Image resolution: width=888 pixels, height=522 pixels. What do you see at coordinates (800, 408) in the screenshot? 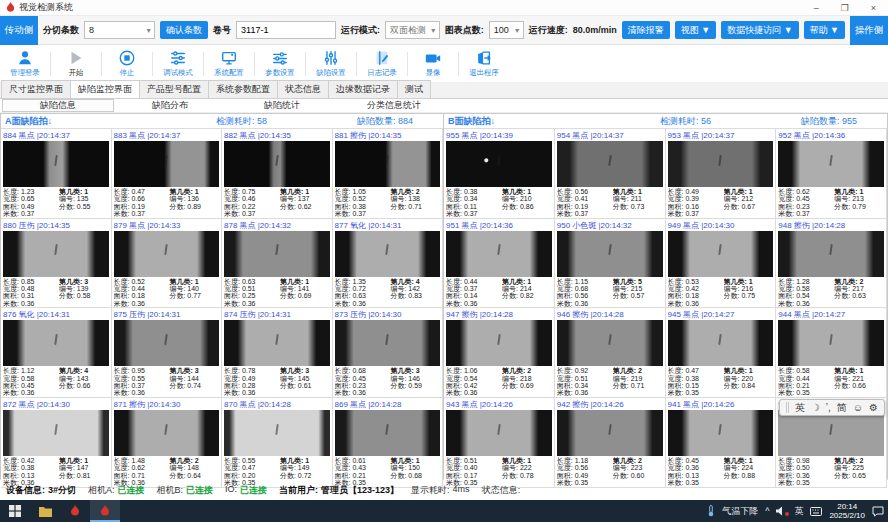
I see `ime-lang-en: 英` at bounding box center [800, 408].